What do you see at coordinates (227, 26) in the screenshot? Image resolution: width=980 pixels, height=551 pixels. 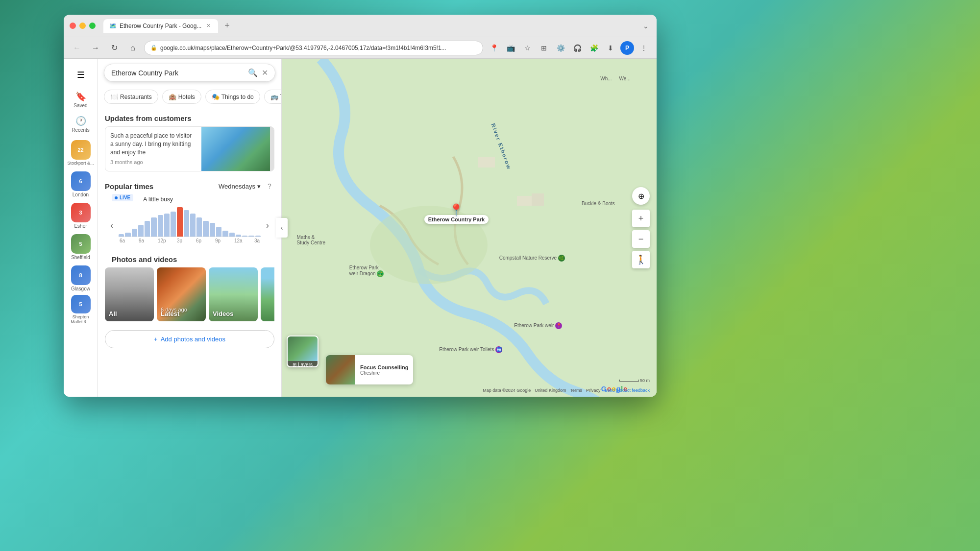 I see `new-tab-button: +` at bounding box center [227, 26].